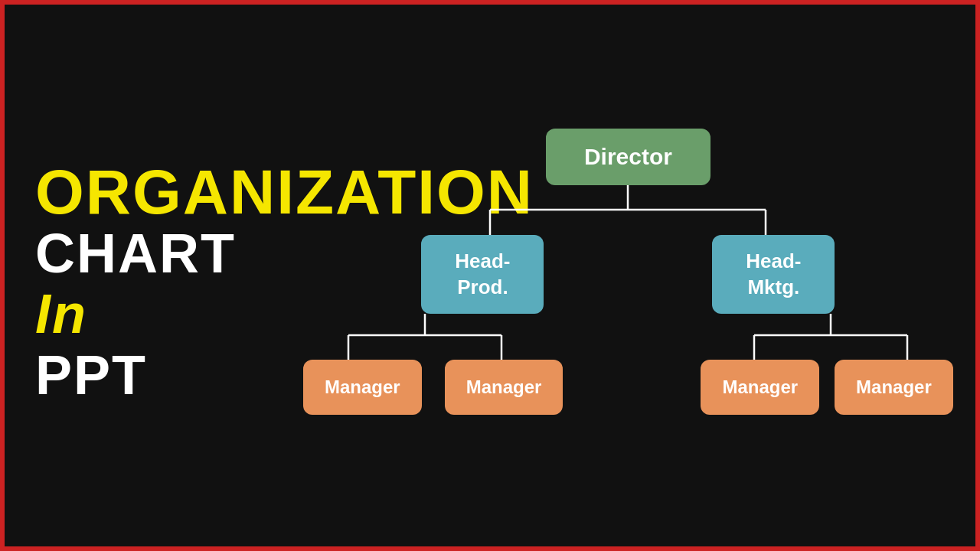  What do you see at coordinates (760, 387) in the screenshot?
I see `manager-node-3: Manager` at bounding box center [760, 387].